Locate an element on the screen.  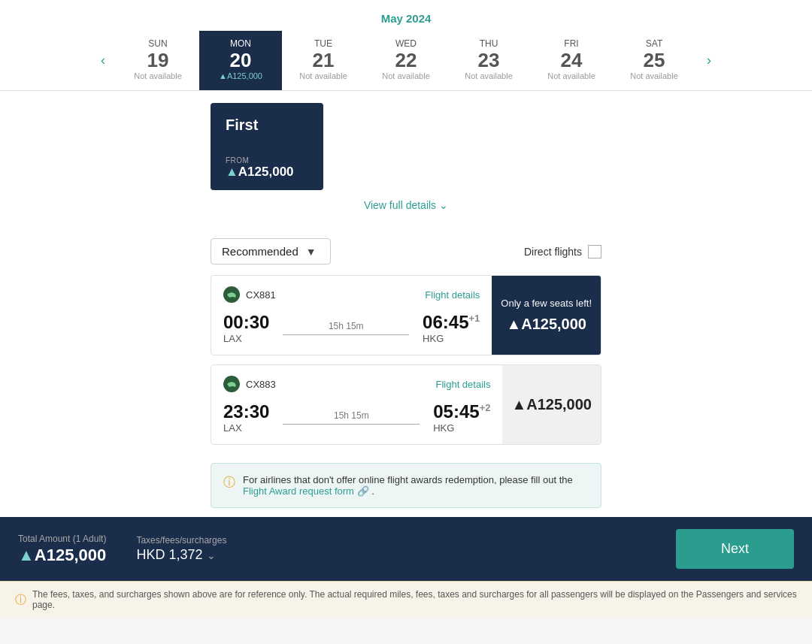
flight-card-cx881: CX881 Flight details 00:30 LAX 15h 15m 0… is located at coordinates (406, 316).